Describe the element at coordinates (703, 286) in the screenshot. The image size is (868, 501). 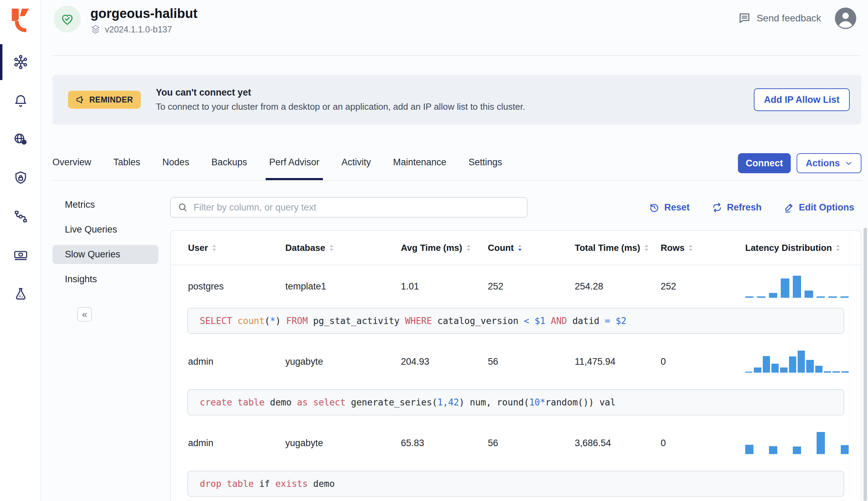
I see `cell-rows: 252` at that location.